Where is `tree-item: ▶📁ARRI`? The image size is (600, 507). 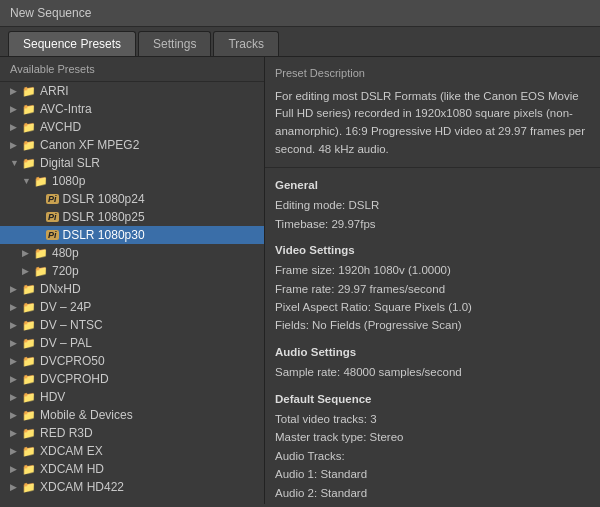 tree-item: ▶📁ARRI is located at coordinates (132, 91).